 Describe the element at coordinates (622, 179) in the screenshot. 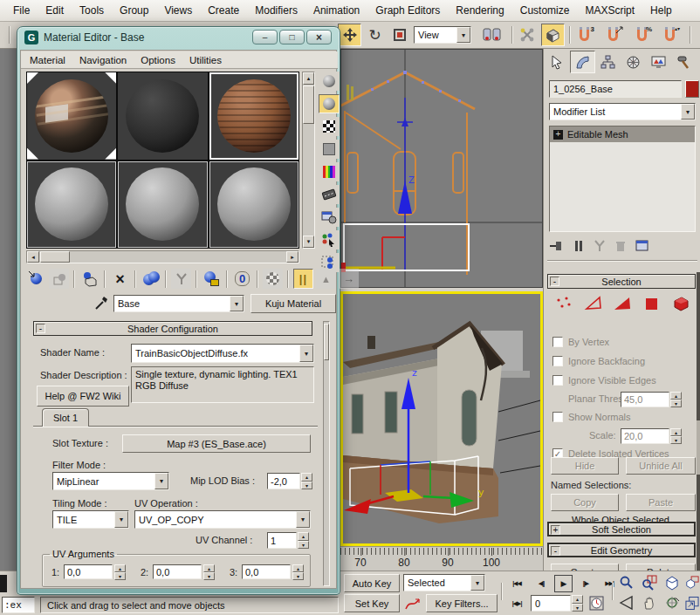

I see `modifier-stack: + Editable Mesh` at that location.